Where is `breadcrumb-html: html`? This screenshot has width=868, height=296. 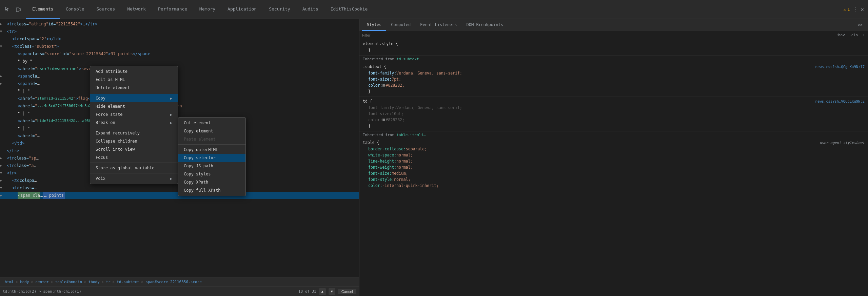
breadcrumb-html: html is located at coordinates (9, 282).